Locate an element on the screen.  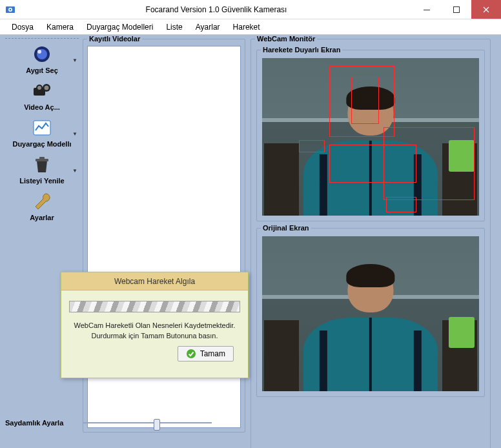
menu-bar: Dosya Kamera Duyargaç Modelleri Liste Ay… is located at coordinates (251, 27).